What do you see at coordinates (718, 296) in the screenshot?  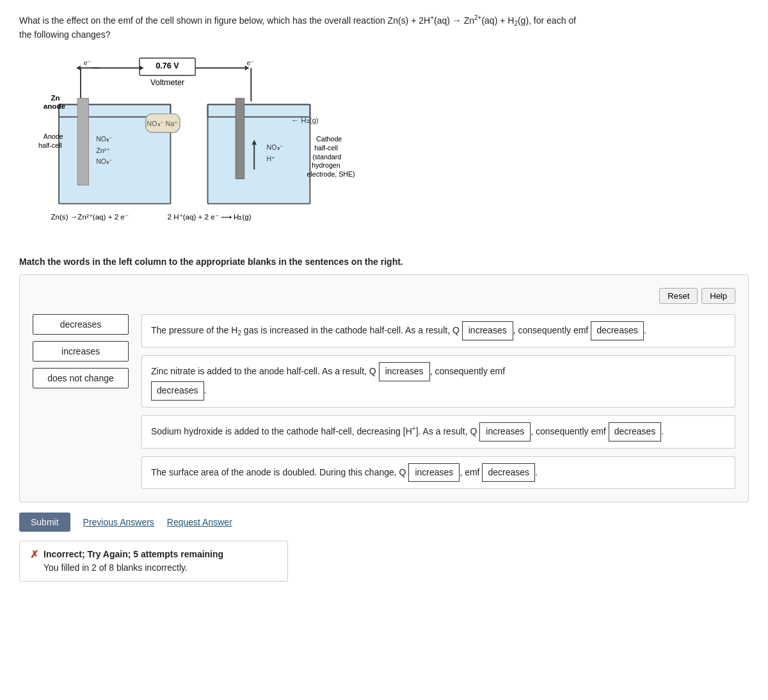 I see `help-button: Help` at bounding box center [718, 296].